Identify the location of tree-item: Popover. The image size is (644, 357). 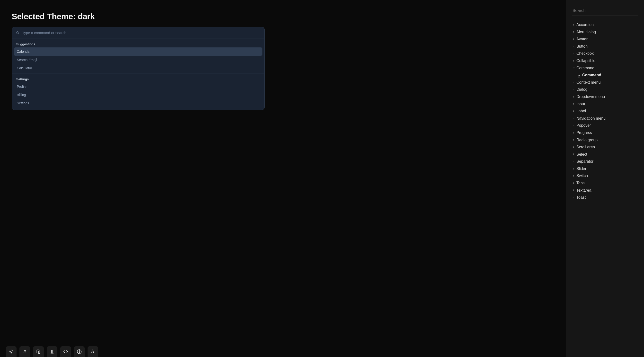
(605, 126).